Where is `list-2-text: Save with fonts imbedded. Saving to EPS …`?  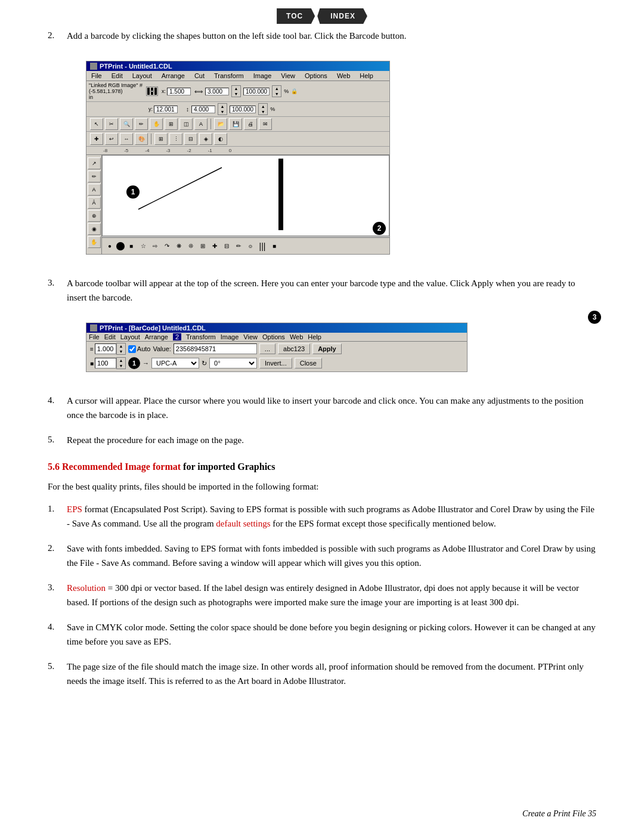
list-2-text: Save with fonts imbedded. Saving to EPS … is located at coordinates (332, 556).